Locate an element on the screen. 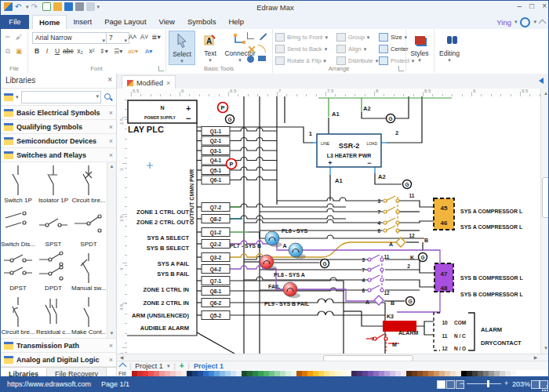  pilot-lamps is located at coordinates (282, 265).